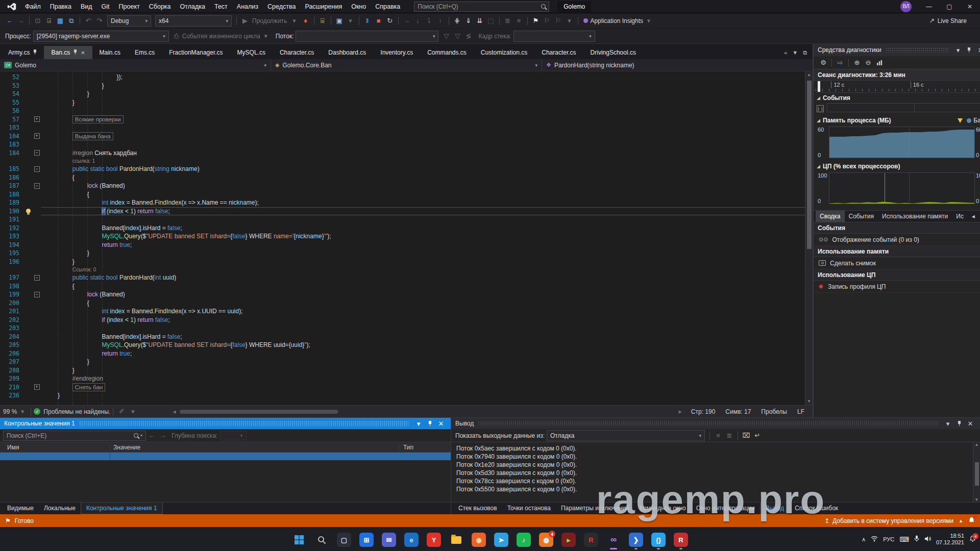  I want to click on close-panel-icon: ✕, so click(978, 50).